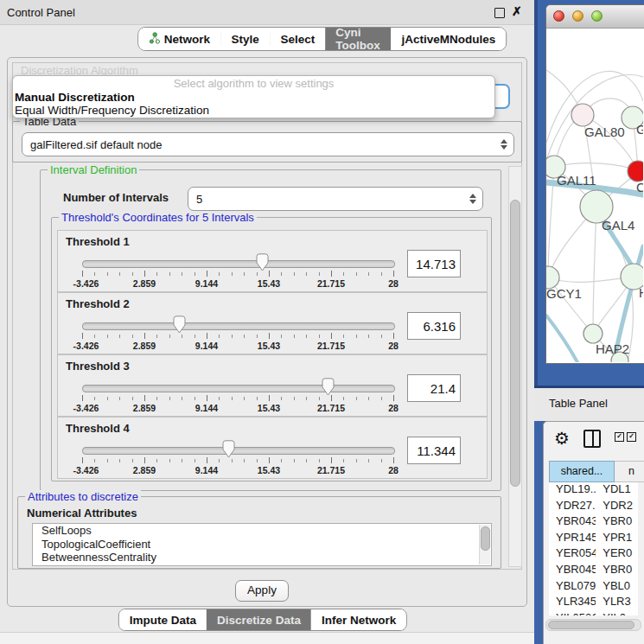  Describe the element at coordinates (596, 472) in the screenshot. I see `table-header: shared... n` at that location.